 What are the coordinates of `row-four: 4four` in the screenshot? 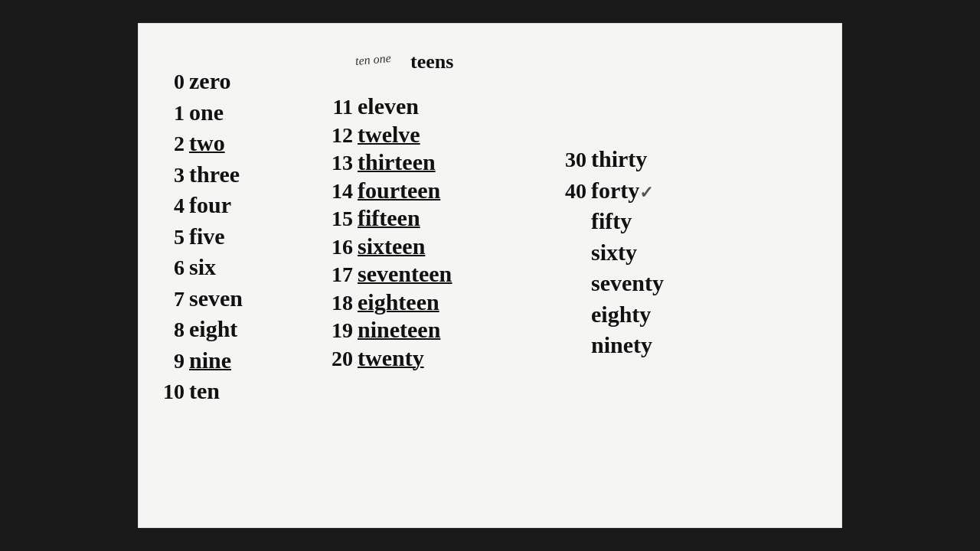 It's located at (234, 205).